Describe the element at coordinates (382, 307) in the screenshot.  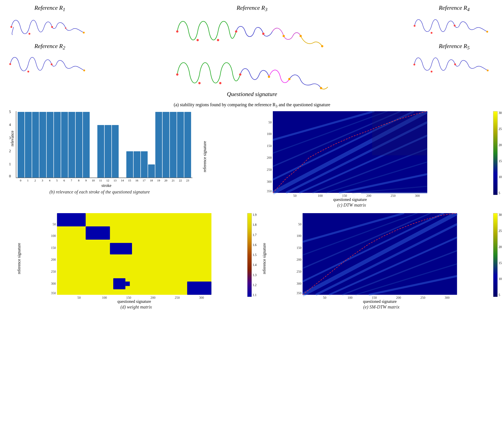
I see `caption-e: (e) SM-DTW matrix` at that location.